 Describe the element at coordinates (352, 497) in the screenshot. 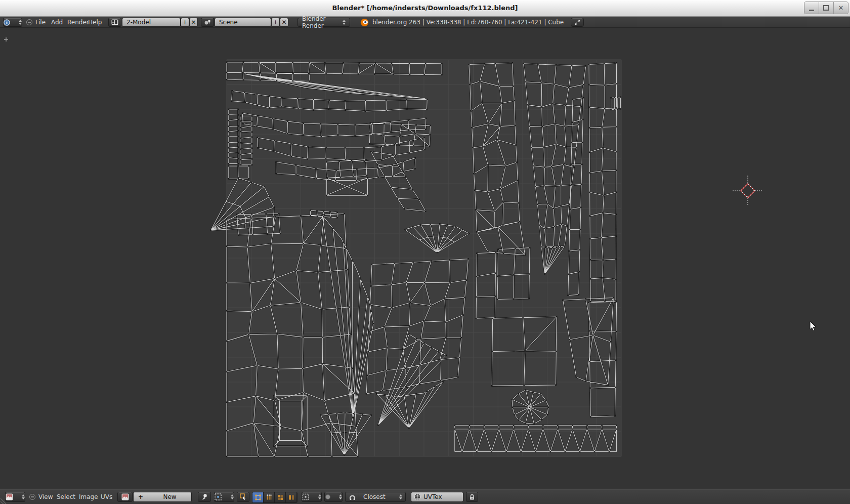

I see `snap-magnet-icon` at that location.